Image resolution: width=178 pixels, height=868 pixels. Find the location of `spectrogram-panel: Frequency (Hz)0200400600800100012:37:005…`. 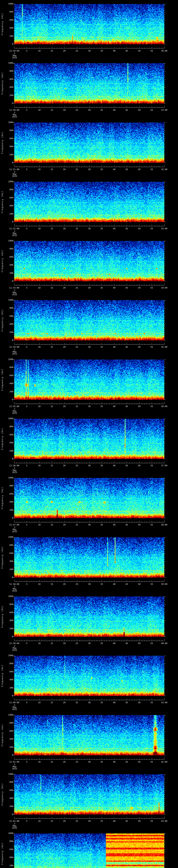

spectrogram-panel: Frequency (Hz)0200400600800100012:37:005… is located at coordinates (89, 503).